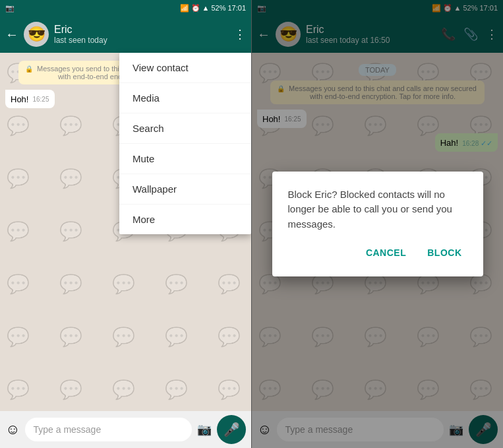 The height and width of the screenshot is (448, 503). Describe the element at coordinates (232, 430) in the screenshot. I see `left-mic-icon: 🎤` at that location.